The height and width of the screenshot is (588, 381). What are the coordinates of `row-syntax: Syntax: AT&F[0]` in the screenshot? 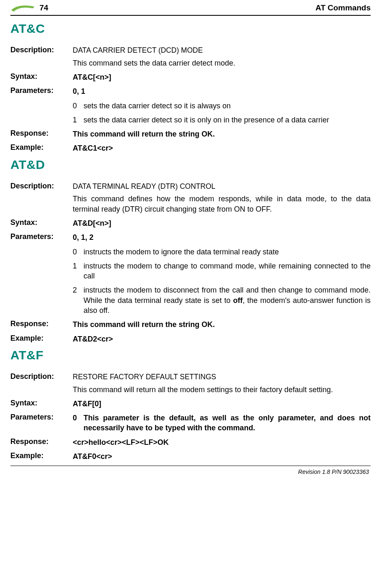 It's located at (190, 404).